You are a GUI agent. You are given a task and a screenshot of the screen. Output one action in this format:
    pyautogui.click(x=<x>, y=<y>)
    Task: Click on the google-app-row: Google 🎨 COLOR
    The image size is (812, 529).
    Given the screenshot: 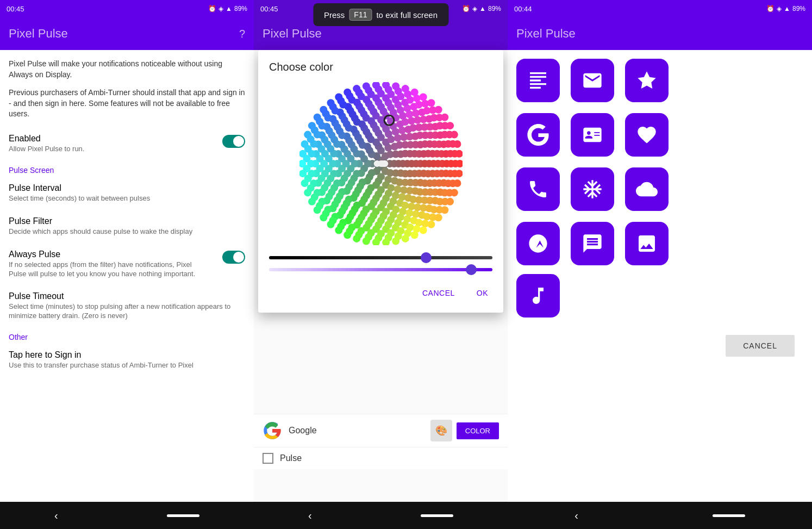 What is the action you would take?
    pyautogui.click(x=380, y=431)
    